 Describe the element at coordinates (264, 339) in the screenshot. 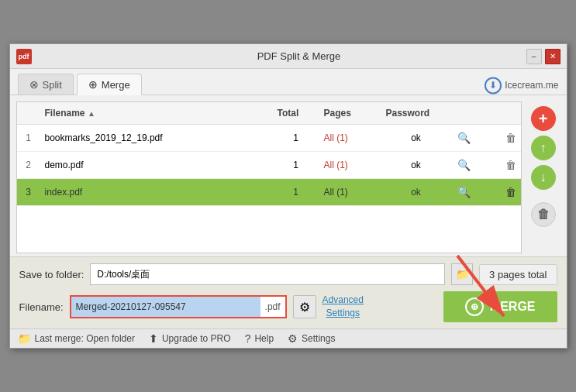

I see `help-label: Help` at that location.